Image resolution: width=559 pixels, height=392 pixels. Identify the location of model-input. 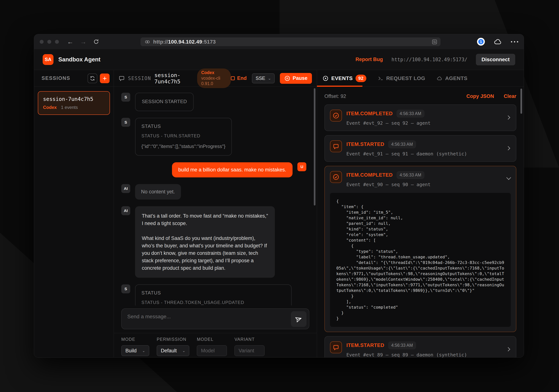
(212, 351).